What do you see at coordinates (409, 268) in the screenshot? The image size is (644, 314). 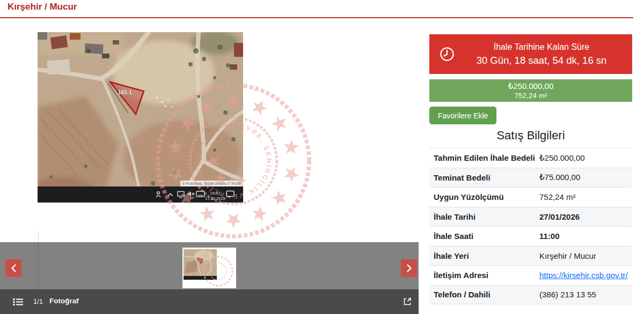 I see `gallery-next-button` at bounding box center [409, 268].